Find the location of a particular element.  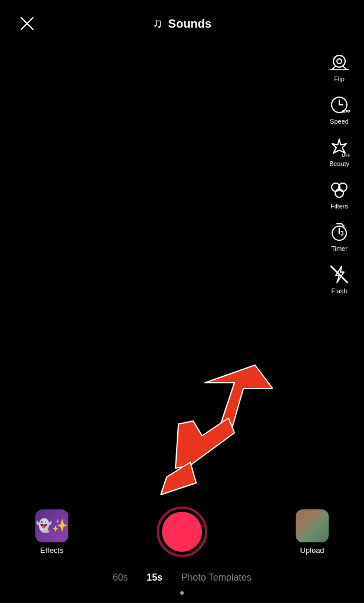

tab-60s: 60s is located at coordinates (120, 578).